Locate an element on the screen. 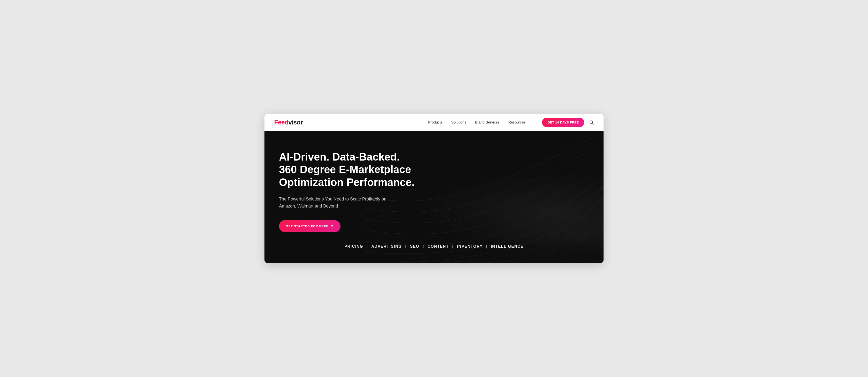  hero-headline: AI-Driven. Data-Backed. 360 Degree E-Mar… is located at coordinates (361, 170).